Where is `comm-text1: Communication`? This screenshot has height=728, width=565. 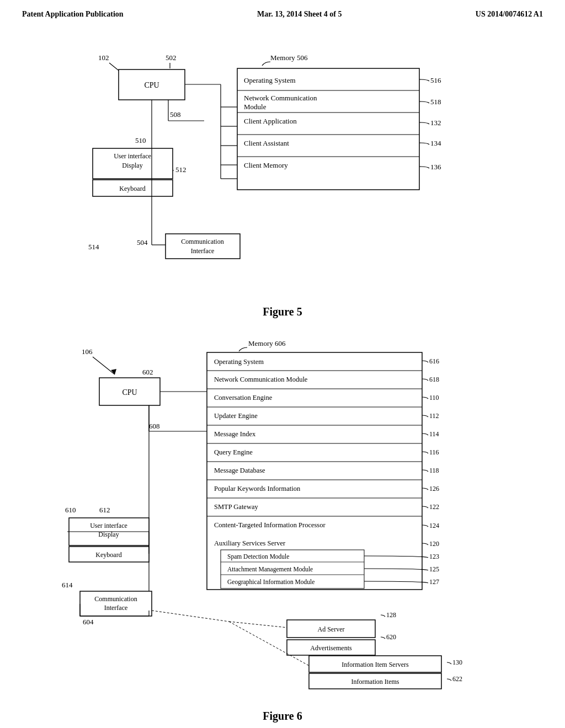
comm-text1: Communication is located at coordinates (202, 242).